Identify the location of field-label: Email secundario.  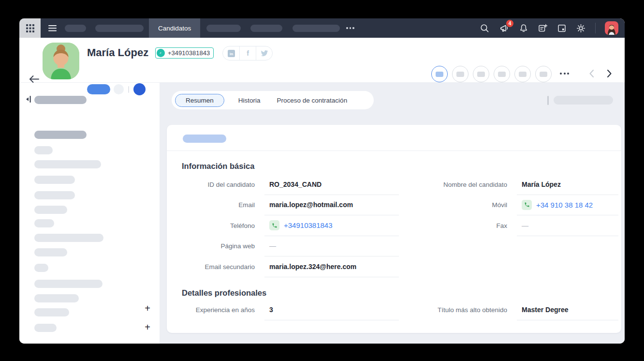
(216, 267).